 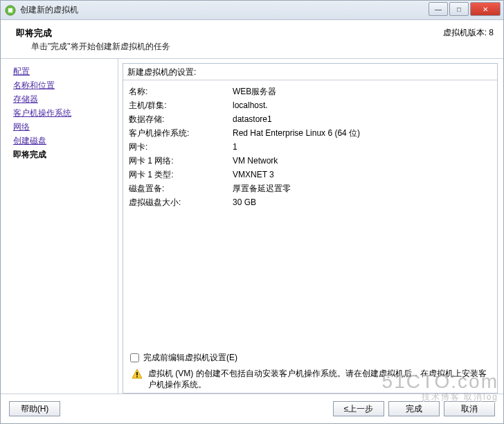 I want to click on page-title: 即将完成, so click(x=255, y=33).